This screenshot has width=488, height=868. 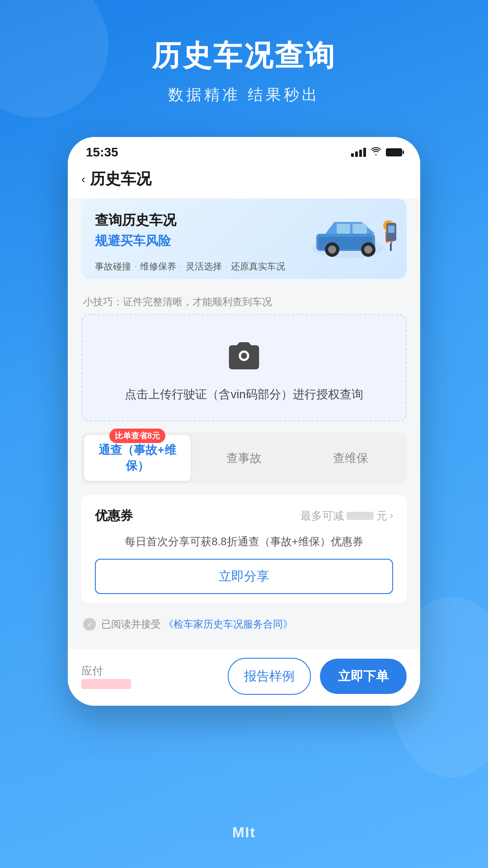 I want to click on upload-text: 点击上传行驶证（含vin码部分）进行授权查询, so click(x=244, y=394).